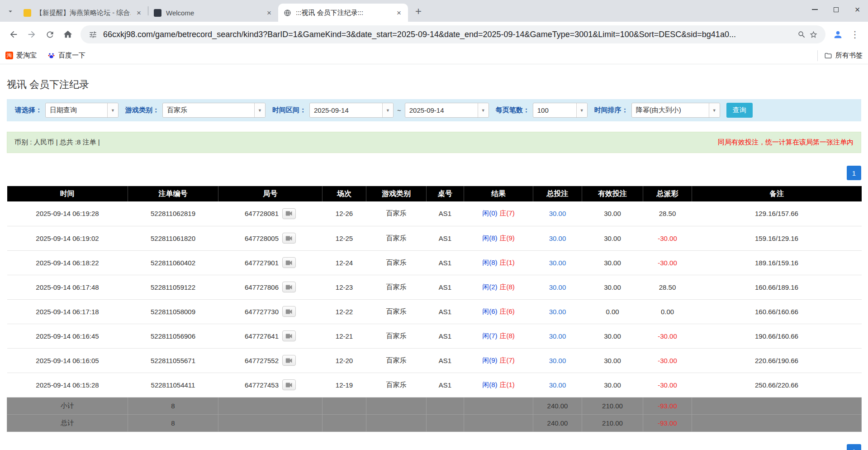 This screenshot has width=868, height=450. I want to click on tab-forum: 【新提醒】海燕策略论坛 - 综合... ×, so click(83, 13).